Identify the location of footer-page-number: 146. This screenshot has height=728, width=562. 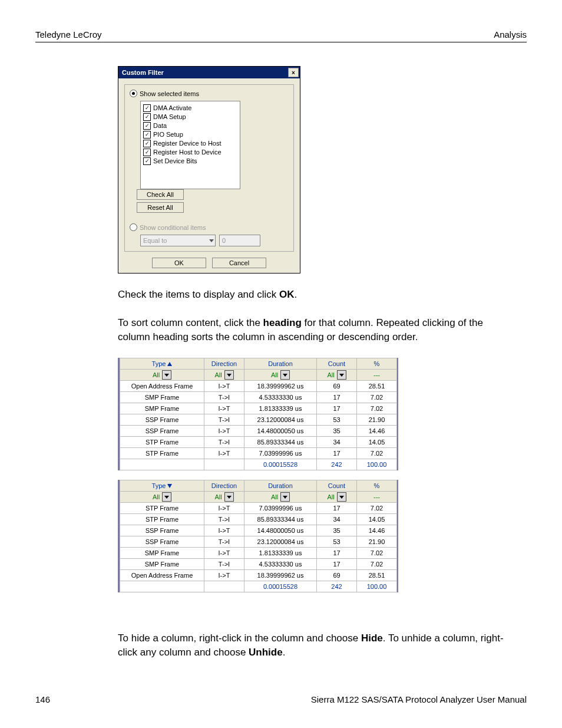
(42, 699).